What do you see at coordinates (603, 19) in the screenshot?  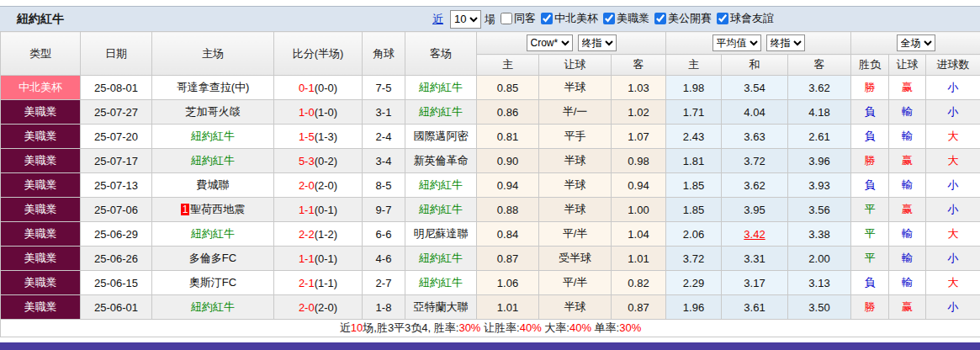 I see `filter-controls: 近 10 場 同客中北美杯美職業美公開賽球會友誼` at bounding box center [603, 19].